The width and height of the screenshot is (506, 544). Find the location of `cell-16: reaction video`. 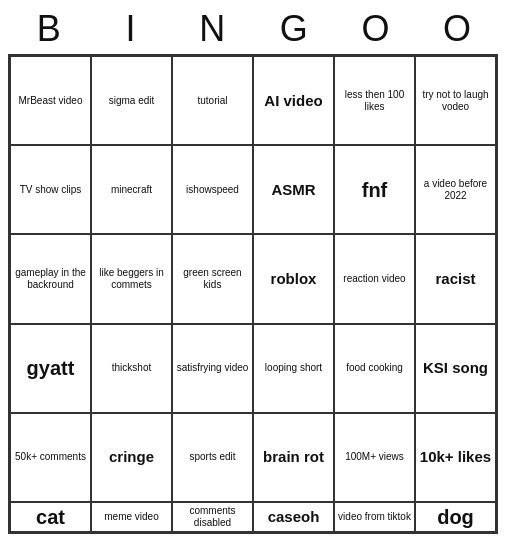

cell-16: reaction video is located at coordinates (374, 278).